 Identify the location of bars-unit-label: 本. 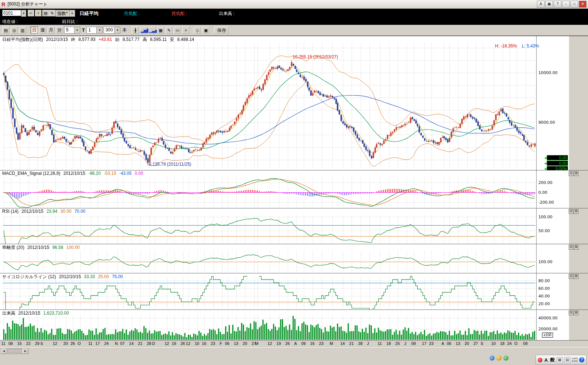
(124, 30).